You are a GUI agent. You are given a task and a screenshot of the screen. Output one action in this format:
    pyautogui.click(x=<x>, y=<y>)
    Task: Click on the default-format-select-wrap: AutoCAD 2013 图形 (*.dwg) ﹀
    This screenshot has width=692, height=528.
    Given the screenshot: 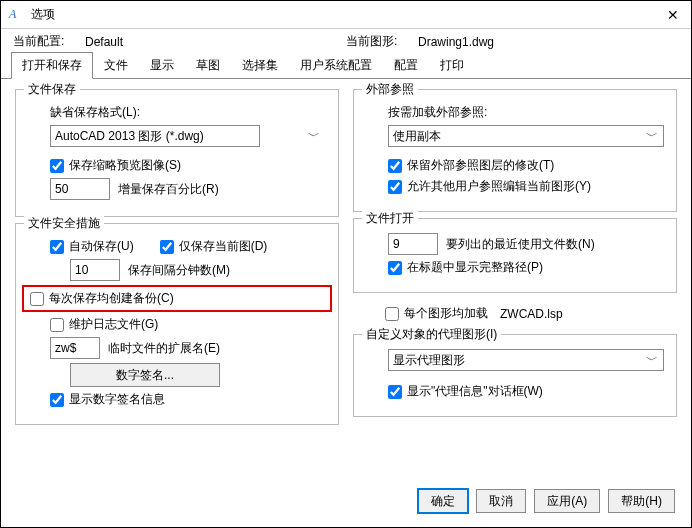 What is the action you would take?
    pyautogui.click(x=177, y=136)
    